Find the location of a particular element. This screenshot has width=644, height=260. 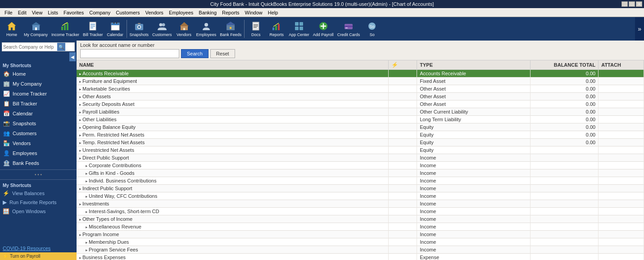

table-row: ▸United Way, CFC Contributions Income is located at coordinates (360, 196).